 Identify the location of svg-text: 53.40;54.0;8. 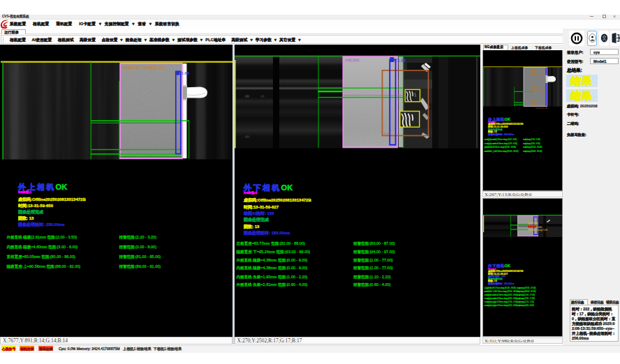
(542, 108).